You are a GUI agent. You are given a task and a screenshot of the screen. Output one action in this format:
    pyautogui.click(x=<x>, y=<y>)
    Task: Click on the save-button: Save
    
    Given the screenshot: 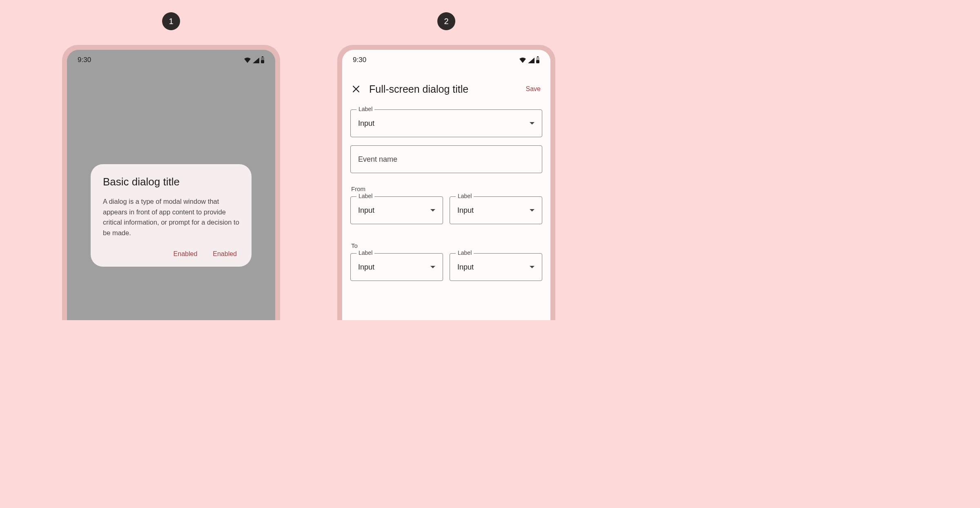 What is the action you would take?
    pyautogui.click(x=533, y=89)
    